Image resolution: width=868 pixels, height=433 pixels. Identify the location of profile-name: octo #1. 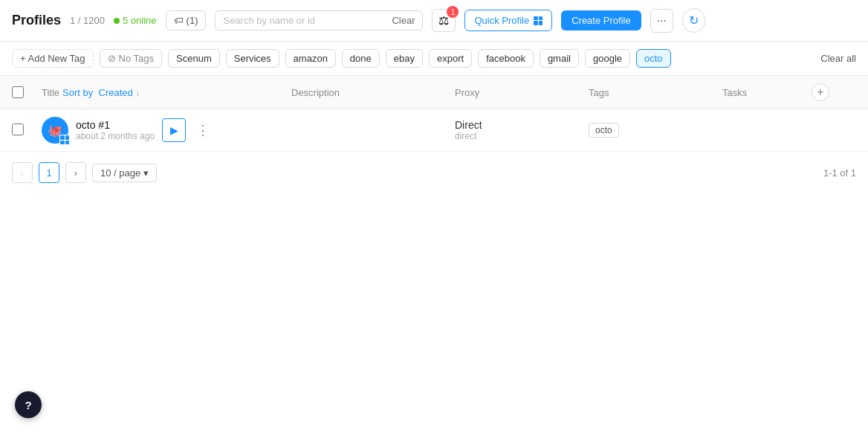
(115, 125).